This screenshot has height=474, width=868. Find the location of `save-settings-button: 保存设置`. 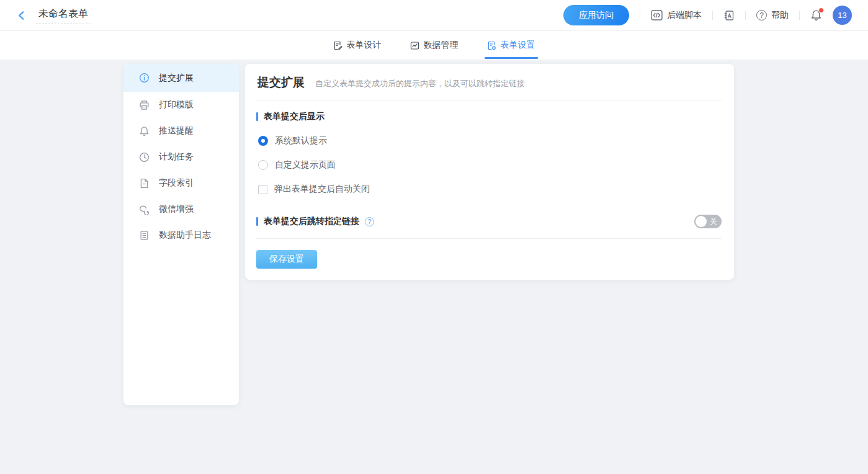

save-settings-button: 保存设置 is located at coordinates (287, 259).